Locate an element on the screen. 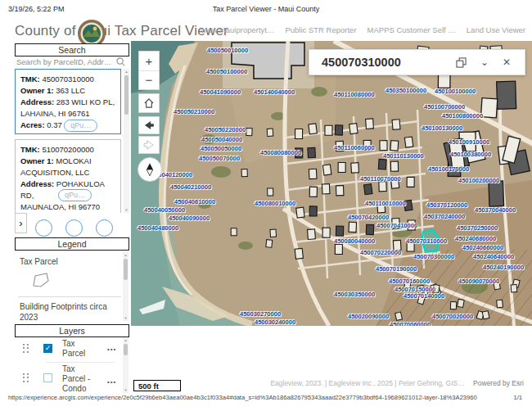 The height and width of the screenshot is (411, 532). previous-extent-button is located at coordinates (149, 125).